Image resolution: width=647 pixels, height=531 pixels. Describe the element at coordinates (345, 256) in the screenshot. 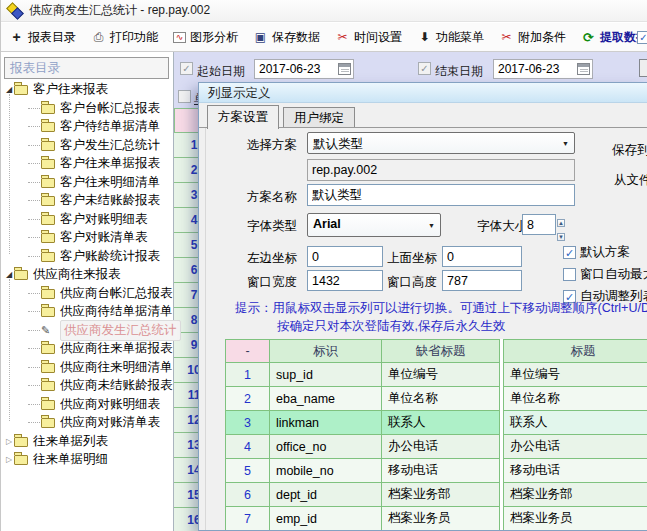

I see `left-coord-input` at that location.